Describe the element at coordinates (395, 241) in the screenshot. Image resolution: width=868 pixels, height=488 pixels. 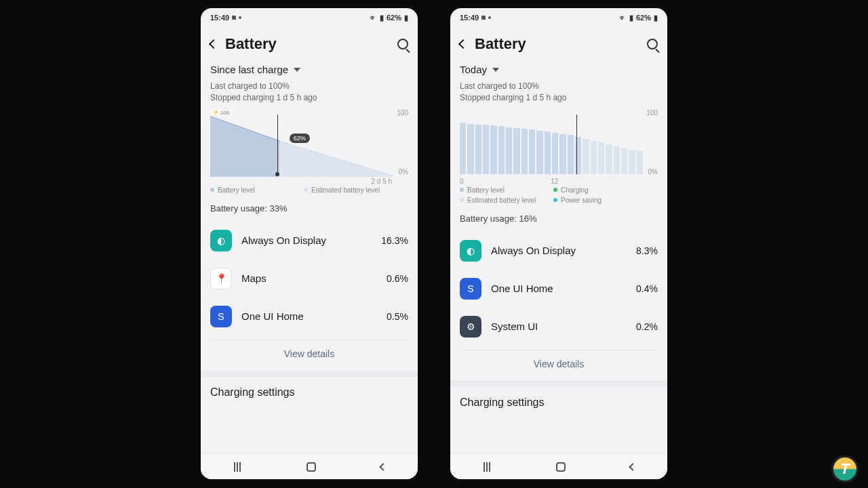
I see `app-percentage: 16.3%` at that location.